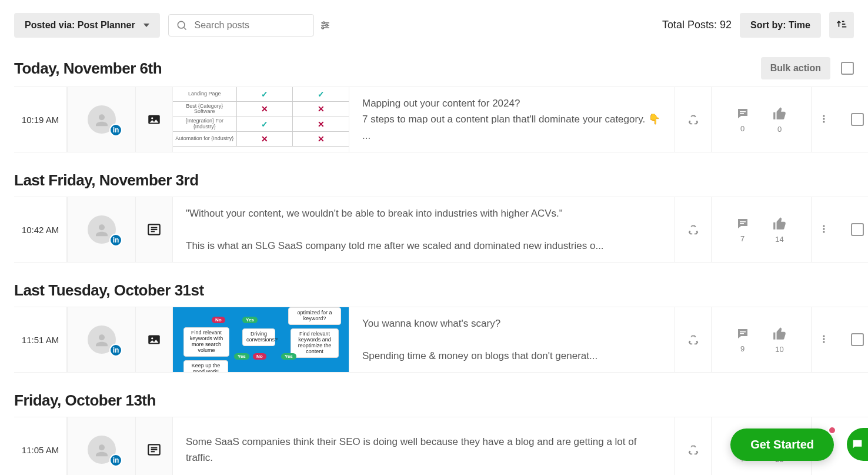  I want to click on bulk-action-button: Bulk action, so click(796, 68).